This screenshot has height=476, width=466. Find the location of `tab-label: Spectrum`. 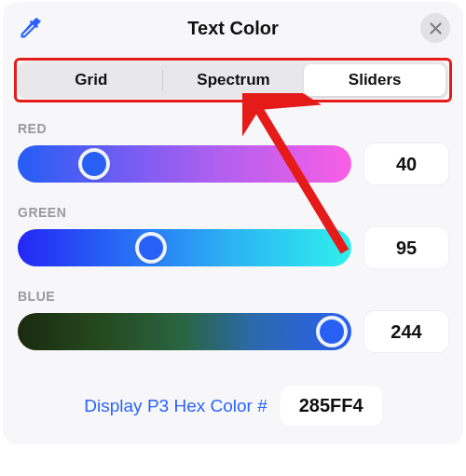

tab-label: Spectrum is located at coordinates (233, 80).